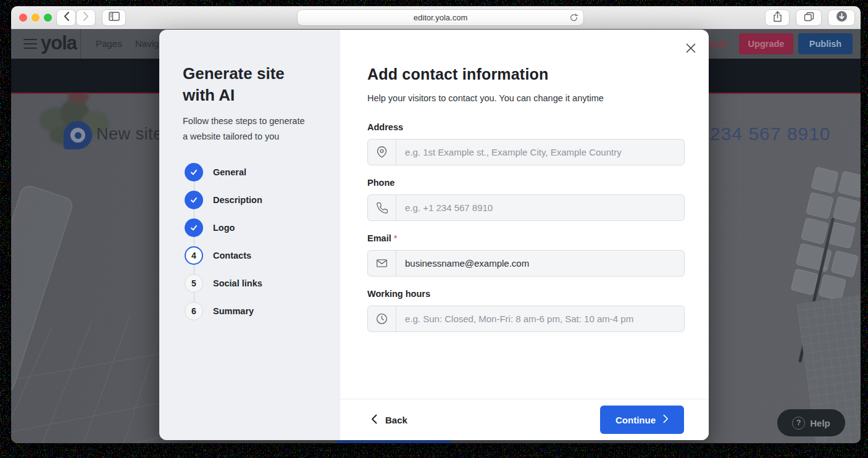 This screenshot has width=868, height=458. Describe the element at coordinates (109, 44) in the screenshot. I see `menu-item-pages: Pages` at that location.